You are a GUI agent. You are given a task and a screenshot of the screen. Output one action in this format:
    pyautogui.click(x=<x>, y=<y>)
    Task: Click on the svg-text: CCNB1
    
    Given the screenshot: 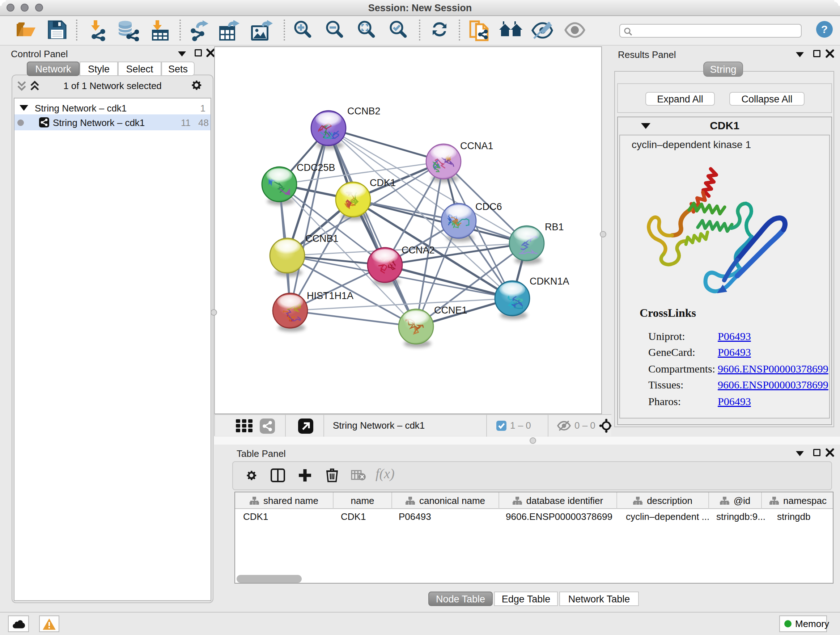 What is the action you would take?
    pyautogui.click(x=322, y=239)
    